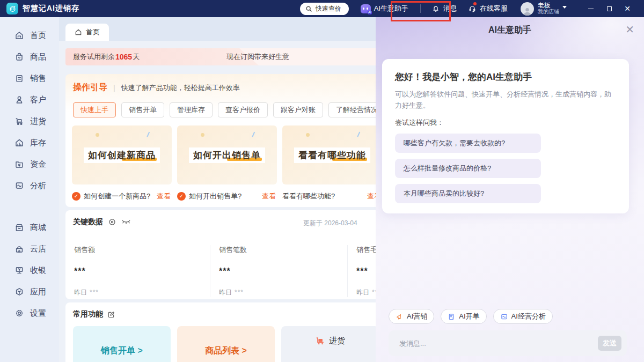 The height and width of the screenshot is (362, 644). I want to click on sidebar-item-mall: 商城, so click(30, 227).